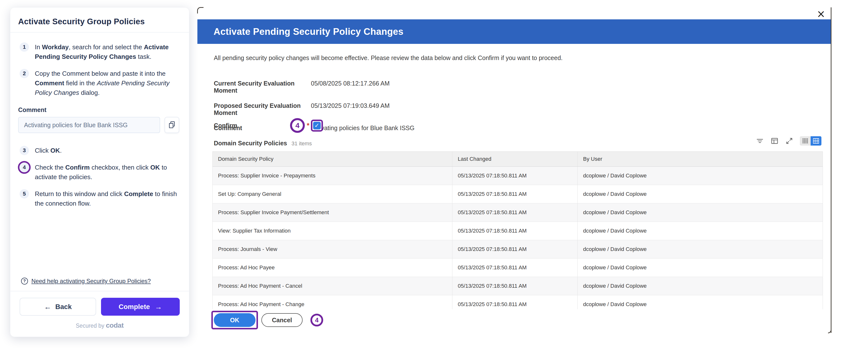 This screenshot has width=868, height=348. What do you see at coordinates (89, 125) in the screenshot?
I see `comment-input` at bounding box center [89, 125].